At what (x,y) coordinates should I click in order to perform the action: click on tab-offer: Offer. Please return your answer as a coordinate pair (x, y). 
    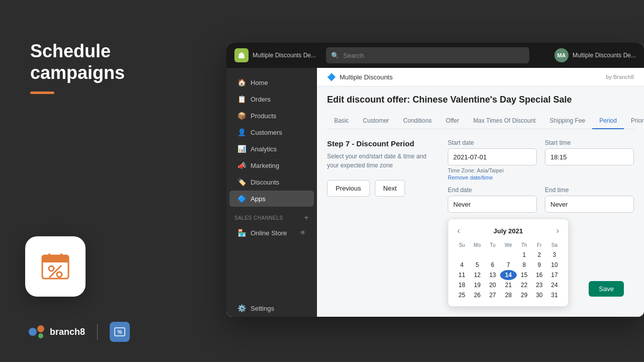
    Looking at the image, I should click on (452, 121).